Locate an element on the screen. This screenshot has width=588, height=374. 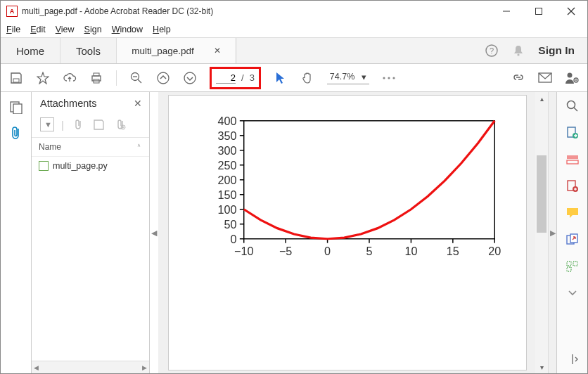
collapse-left-handle: ◀ is located at coordinates (154, 233).